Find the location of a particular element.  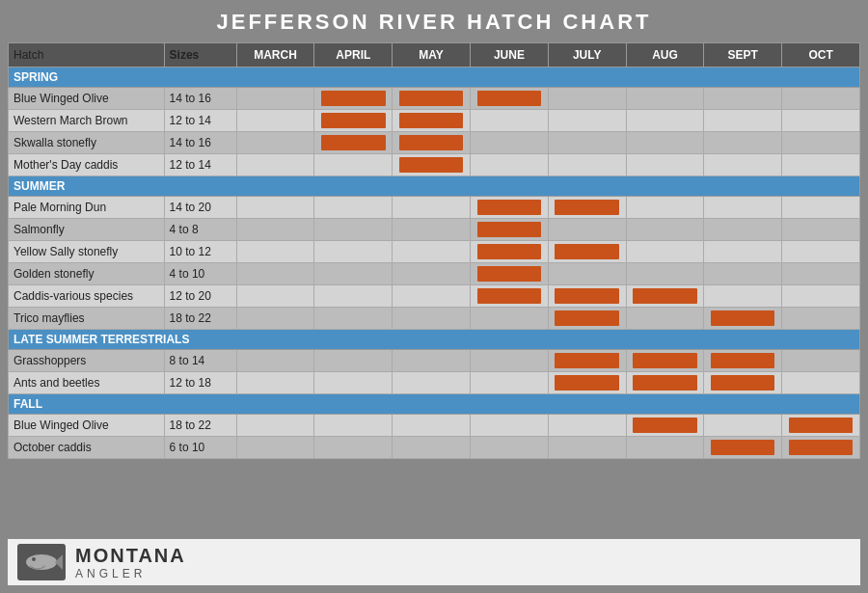

col-header-june: JUNE is located at coordinates (509, 56).